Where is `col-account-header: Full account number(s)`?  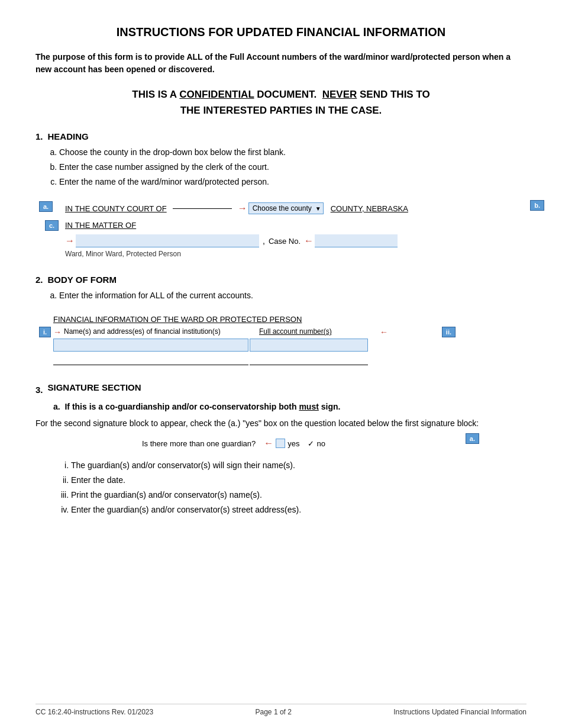
col-account-header: Full account number(s) is located at coordinates (318, 332).